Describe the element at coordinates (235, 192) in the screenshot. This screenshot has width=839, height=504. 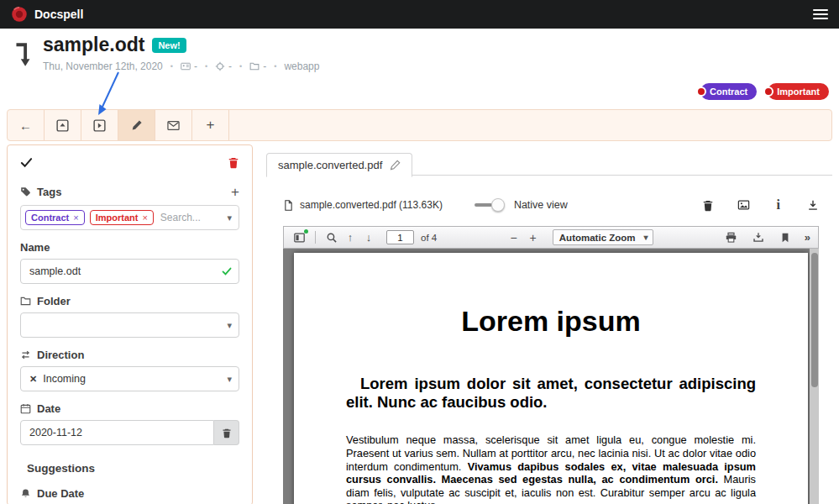
I see `add-tag-button: +` at that location.